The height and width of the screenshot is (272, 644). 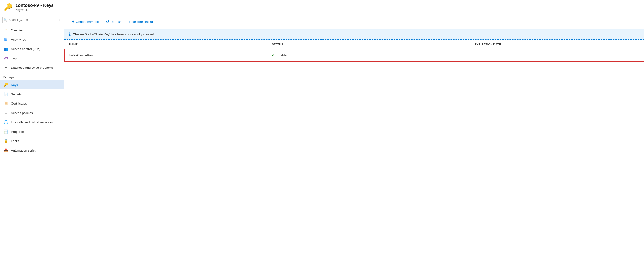 I want to click on sidebar-nav: ⊙ Overview ▦ Activity log 👥 Access contr…, so click(x=32, y=49).